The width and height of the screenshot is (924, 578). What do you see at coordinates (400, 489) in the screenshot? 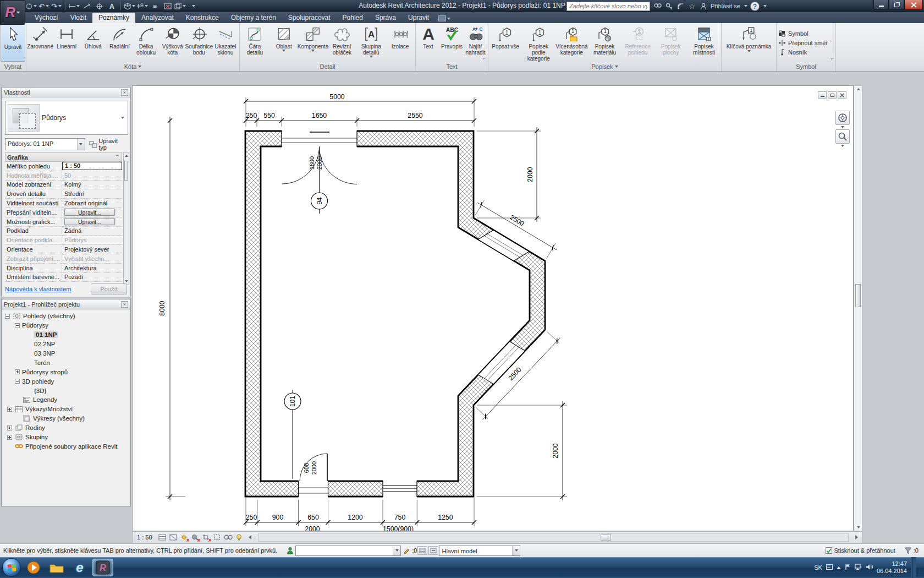
I see `window-bottom` at bounding box center [400, 489].